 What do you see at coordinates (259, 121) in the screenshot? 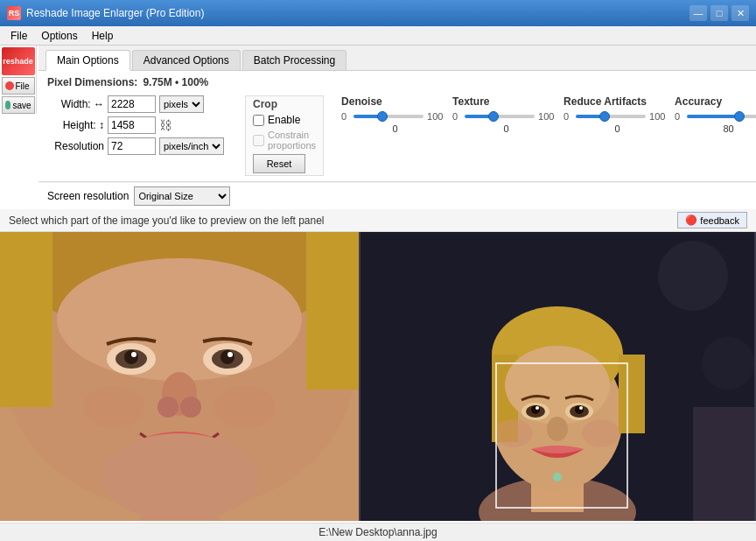
I see `enable-crop-checkbox` at bounding box center [259, 121].